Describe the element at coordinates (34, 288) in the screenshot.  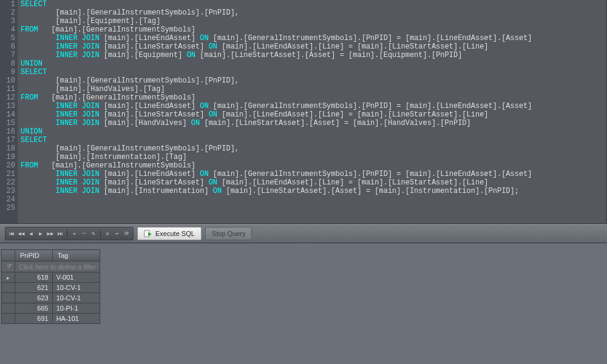
I see `cell-pnpid: 621` at that location.